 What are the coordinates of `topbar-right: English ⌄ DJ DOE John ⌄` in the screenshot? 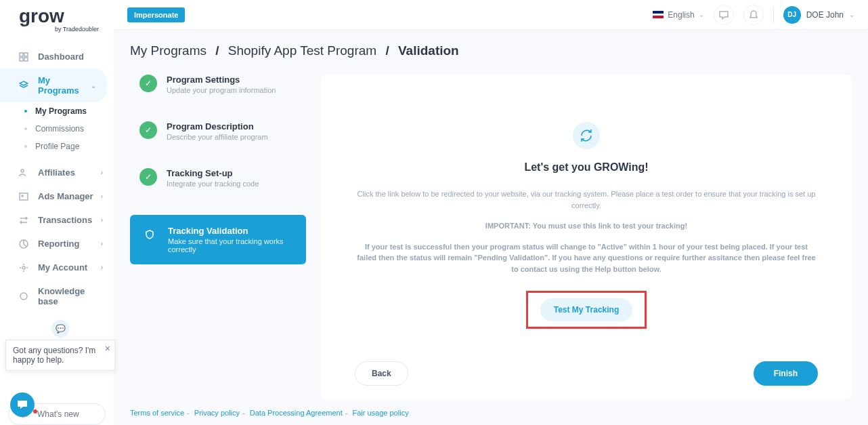 It's located at (754, 15).